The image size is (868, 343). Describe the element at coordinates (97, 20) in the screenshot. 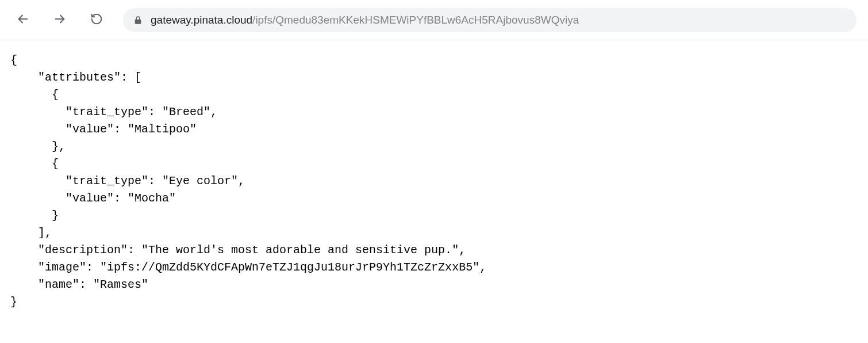

I see `reload-button` at that location.